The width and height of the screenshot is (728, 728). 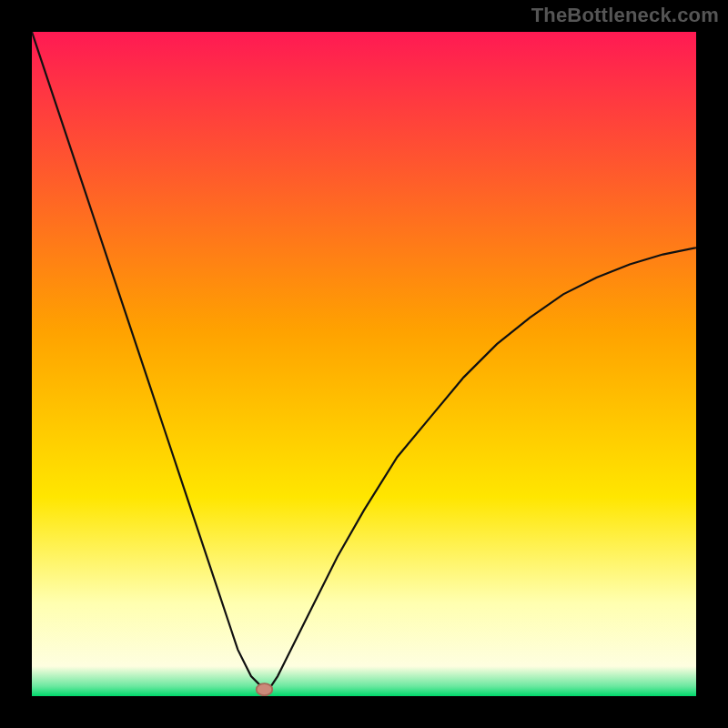 I want to click on minimum-marker, so click(x=265, y=690).